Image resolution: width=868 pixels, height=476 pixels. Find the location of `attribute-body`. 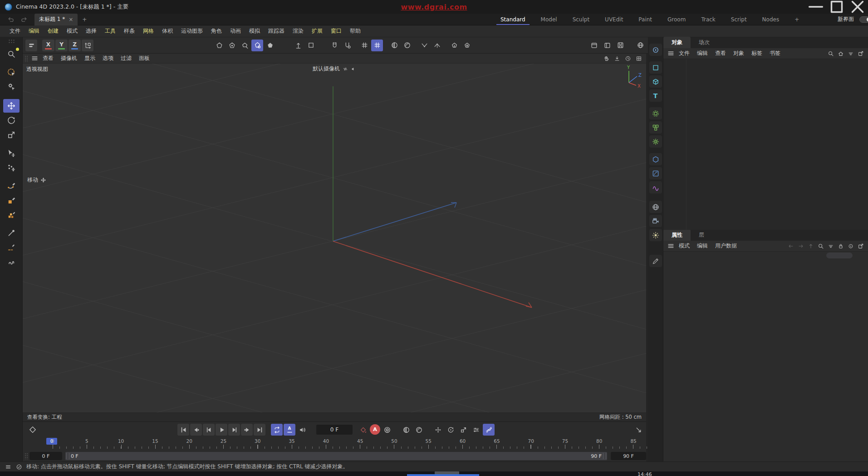

attribute-body is located at coordinates (766, 357).